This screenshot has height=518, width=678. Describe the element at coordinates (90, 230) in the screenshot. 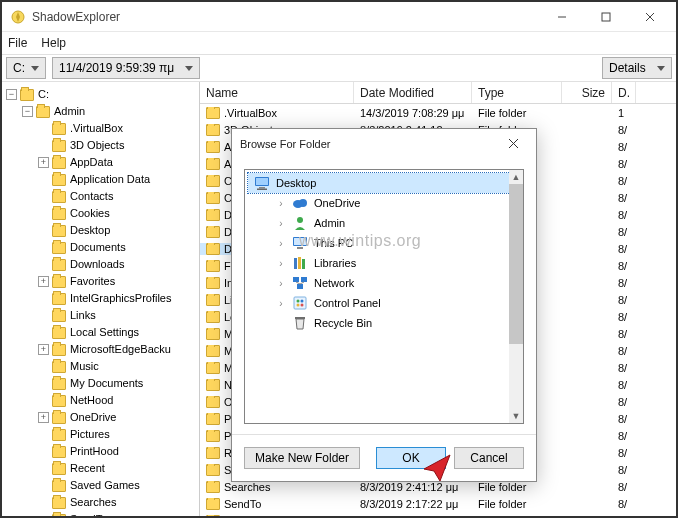

I see `tree-item: Desktop` at that location.